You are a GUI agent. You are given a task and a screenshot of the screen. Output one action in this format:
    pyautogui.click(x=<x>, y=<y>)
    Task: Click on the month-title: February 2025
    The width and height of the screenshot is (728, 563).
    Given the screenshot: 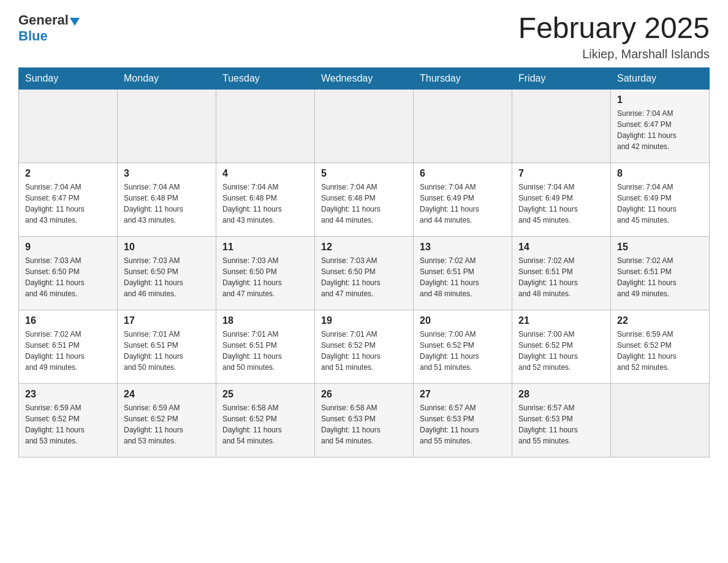 What is the action you would take?
    pyautogui.click(x=614, y=28)
    